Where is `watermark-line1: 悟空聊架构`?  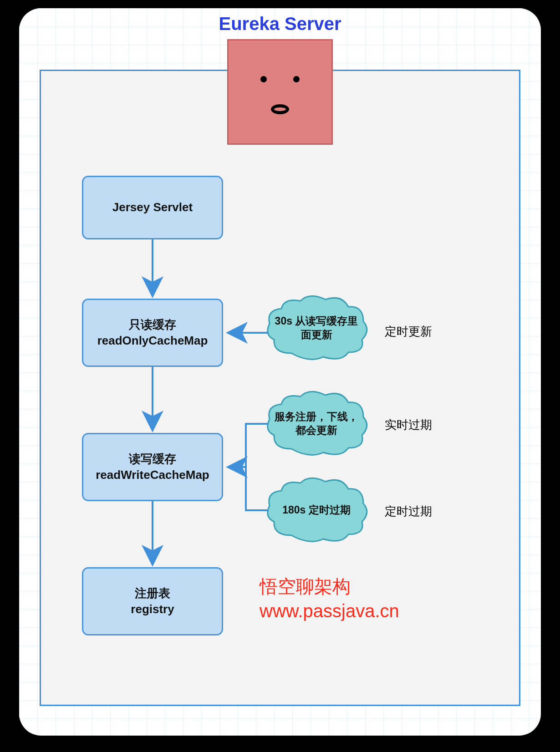
watermark-line1: 悟空聊架构 is located at coordinates (330, 586).